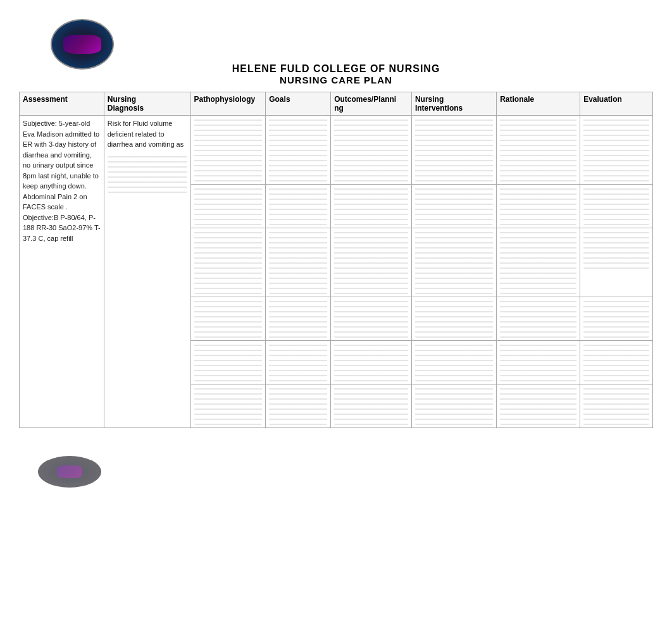  I want to click on diagnosis-content: Risk for Fluid volume deficient related …, so click(147, 156).